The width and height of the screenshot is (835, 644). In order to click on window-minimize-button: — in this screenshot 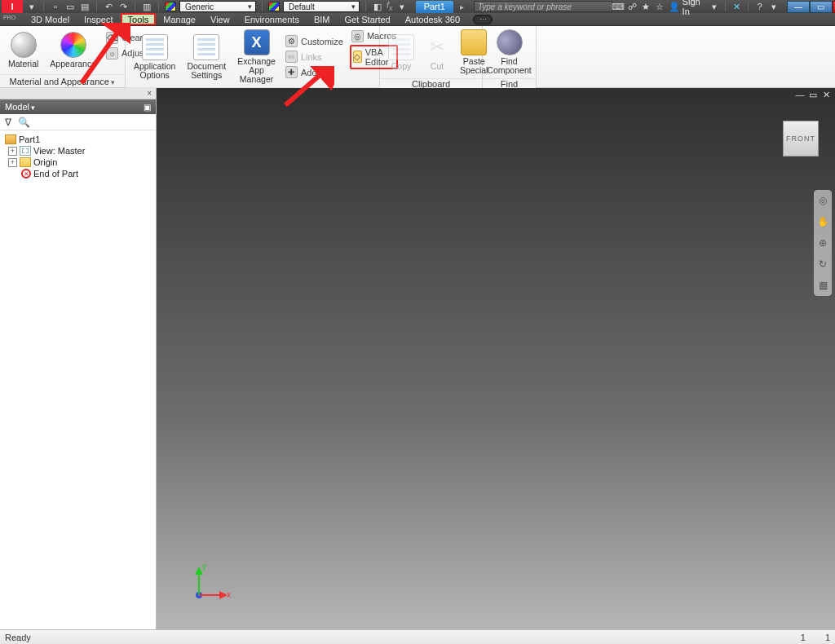, I will do `click(798, 7)`.